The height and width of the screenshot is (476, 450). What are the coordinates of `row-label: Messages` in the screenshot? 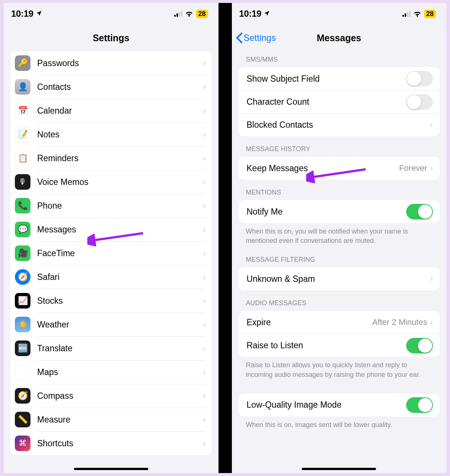 It's located at (120, 229).